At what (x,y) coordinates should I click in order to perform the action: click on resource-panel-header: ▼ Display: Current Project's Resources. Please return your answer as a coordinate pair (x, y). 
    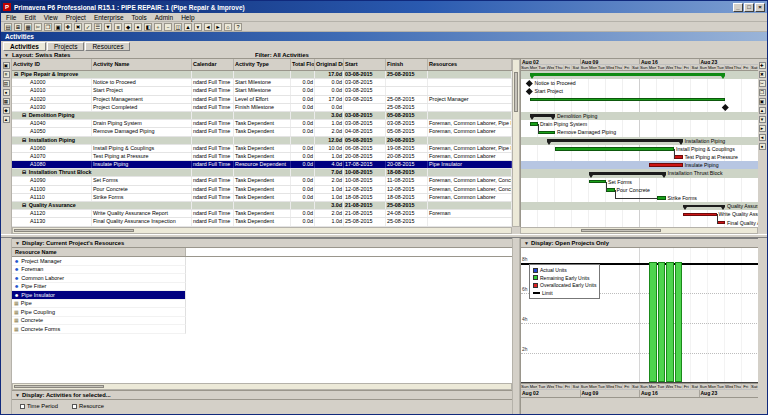
    Looking at the image, I should click on (262, 244).